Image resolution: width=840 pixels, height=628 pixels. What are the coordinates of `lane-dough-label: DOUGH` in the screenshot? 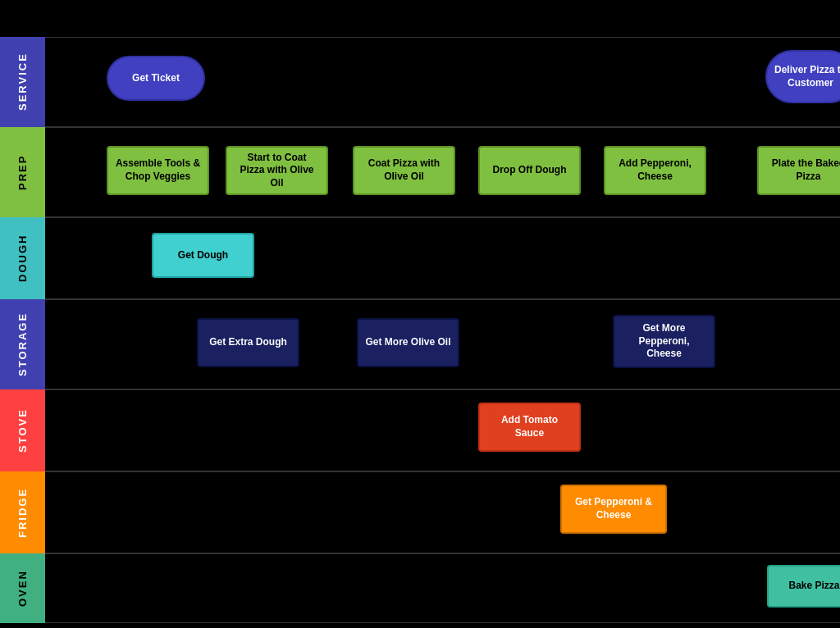 It's located at (23, 258).